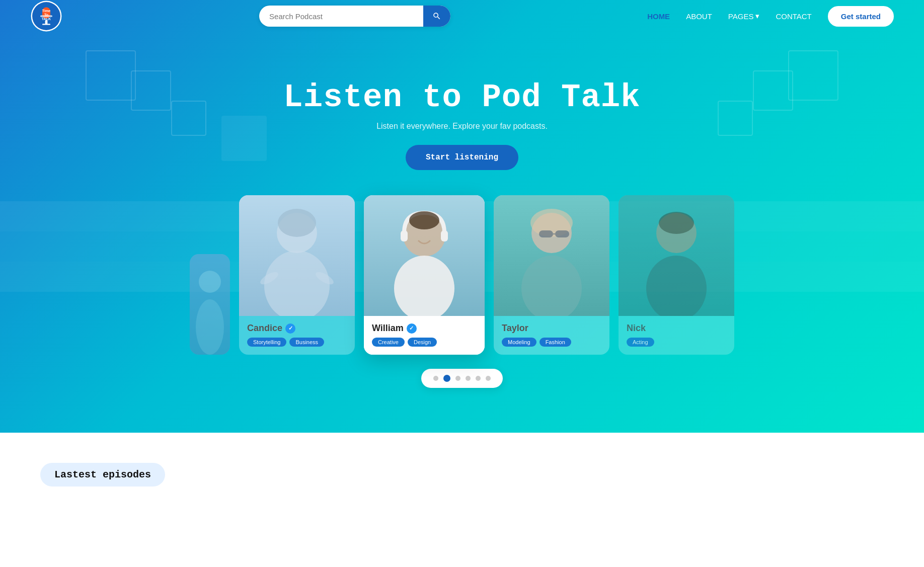  Describe the element at coordinates (793, 16) in the screenshot. I see `nav-contact: CONTACT` at that location.